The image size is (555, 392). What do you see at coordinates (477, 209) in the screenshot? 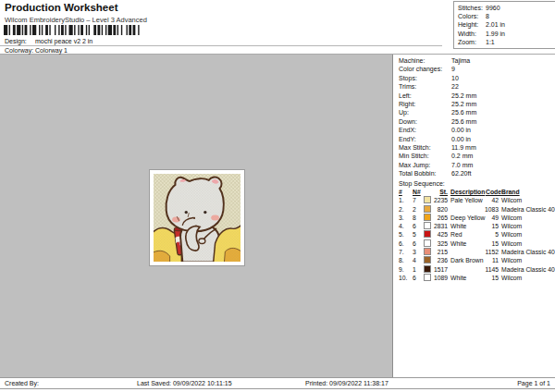
I see `stop-sequence-row: 2. 2 820 1083 Madeira Classic 40` at bounding box center [477, 209].